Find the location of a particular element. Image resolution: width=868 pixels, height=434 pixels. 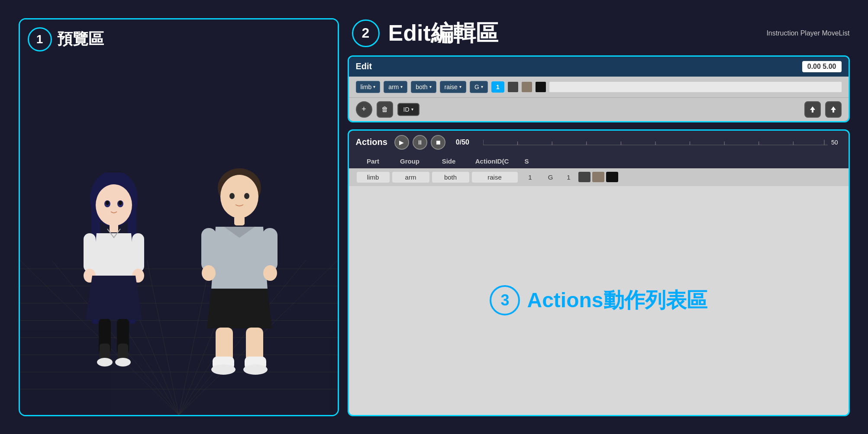

preview-label: 1 預覽區 is located at coordinates (66, 39).